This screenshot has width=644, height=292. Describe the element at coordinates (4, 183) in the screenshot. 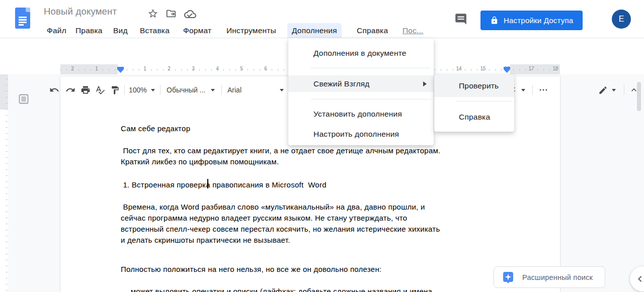

I see `vertical-ruler` at that location.